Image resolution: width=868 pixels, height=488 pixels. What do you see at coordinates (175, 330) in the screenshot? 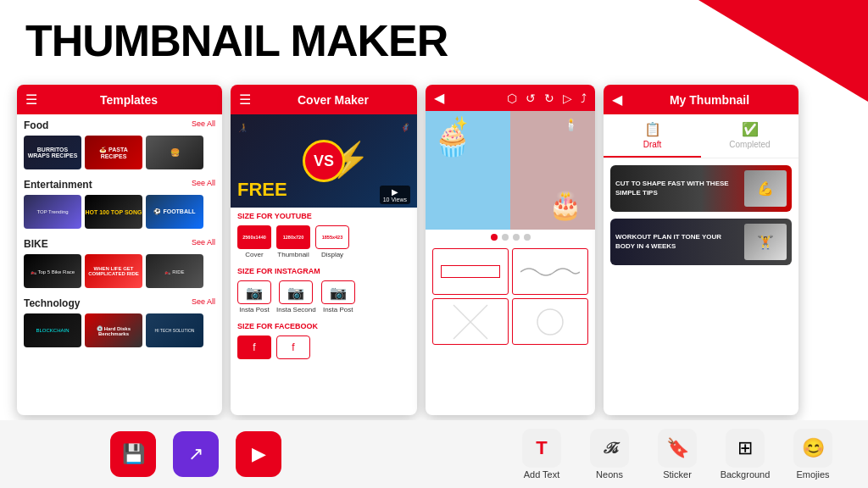
I see `thumb-item: HI TECH SOLUTION` at bounding box center [175, 330].